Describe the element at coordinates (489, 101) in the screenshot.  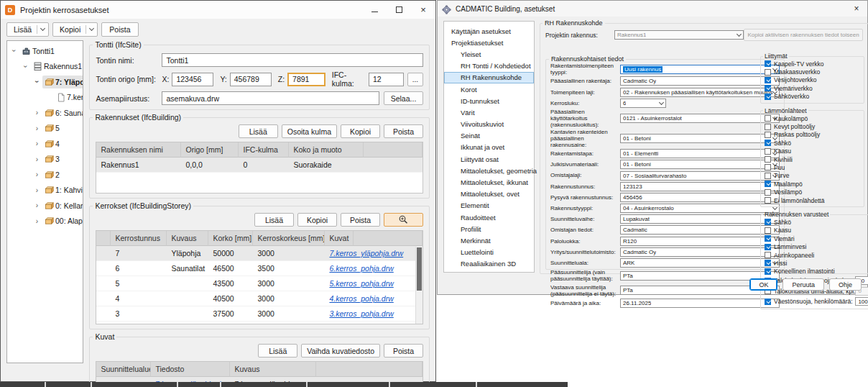
I see `sidebar-item-id-tunnukset: ID-tunnukset` at that location.